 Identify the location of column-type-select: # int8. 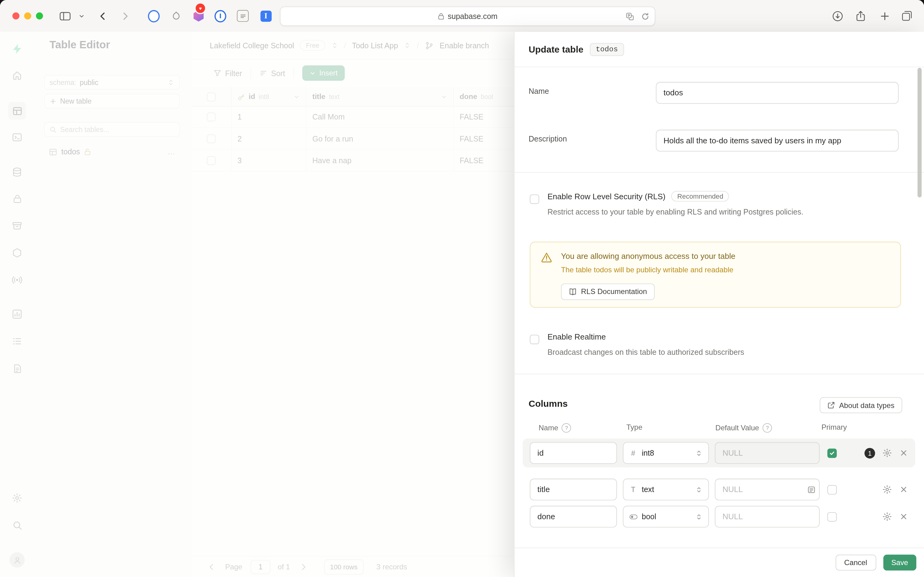
(666, 453).